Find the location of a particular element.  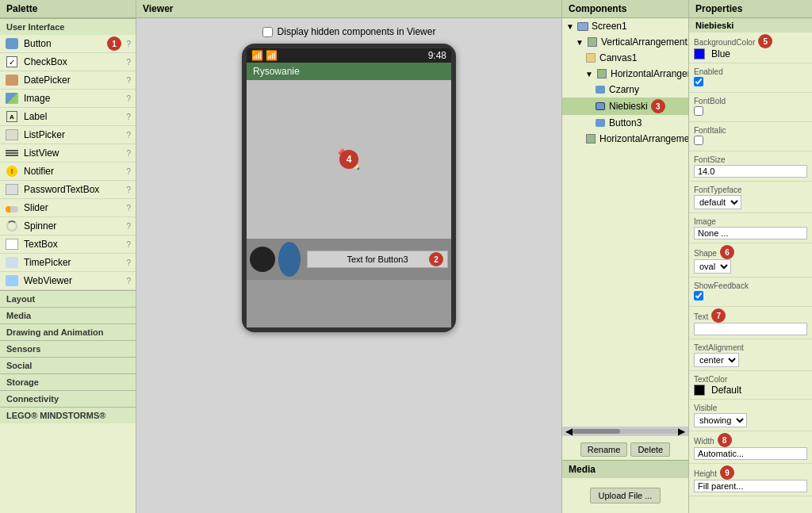

palette-label-timepicker: TimePicker is located at coordinates (75, 262).